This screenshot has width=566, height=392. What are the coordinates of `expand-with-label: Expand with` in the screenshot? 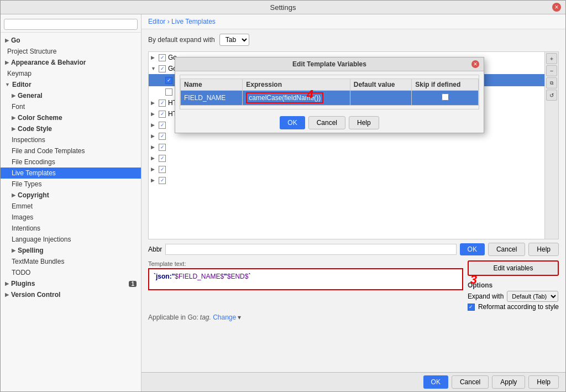 It's located at (485, 296).